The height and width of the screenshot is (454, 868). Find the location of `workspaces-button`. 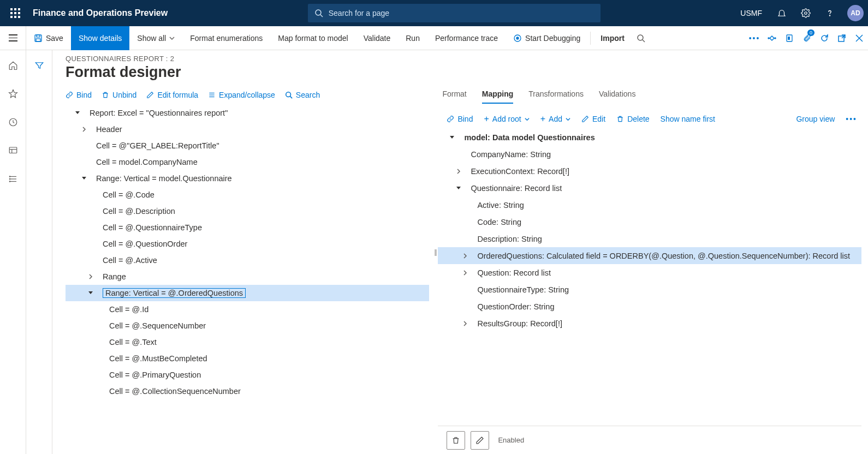

workspaces-button is located at coordinates (13, 151).